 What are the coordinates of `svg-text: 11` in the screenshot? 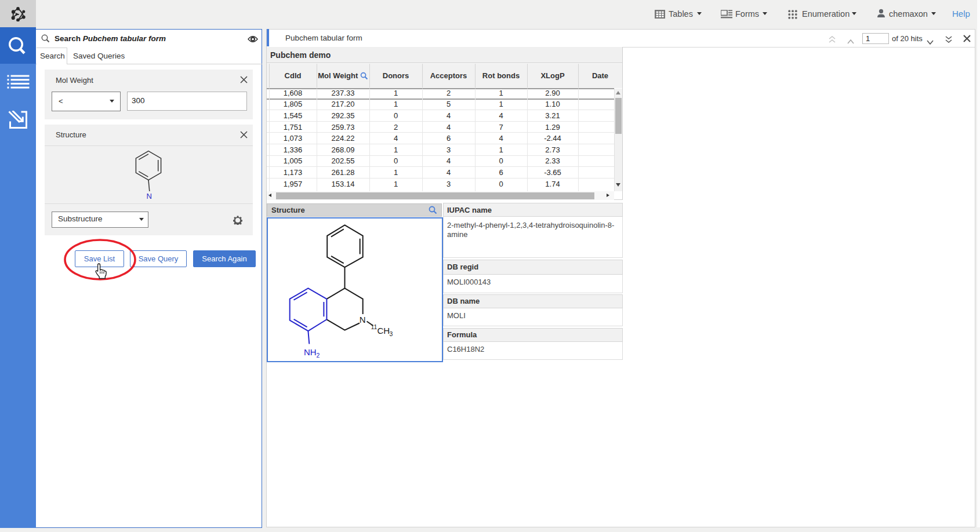 It's located at (375, 327).